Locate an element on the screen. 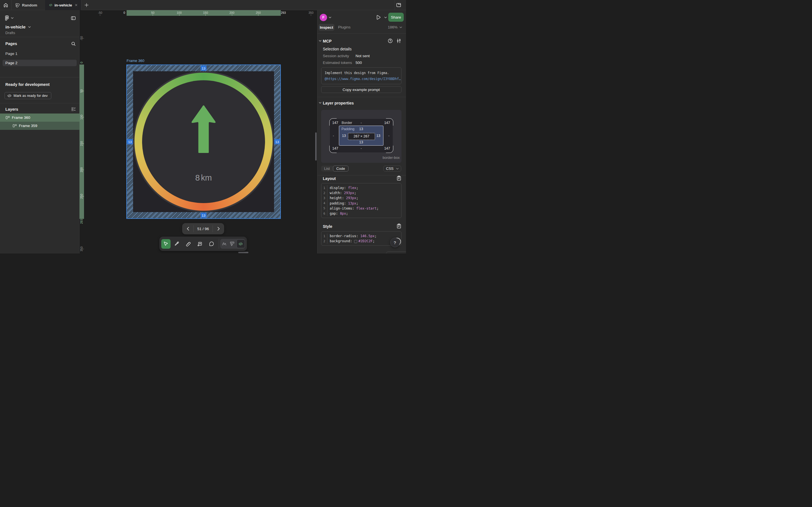  css-value: #2D2C2F is located at coordinates (366, 241).